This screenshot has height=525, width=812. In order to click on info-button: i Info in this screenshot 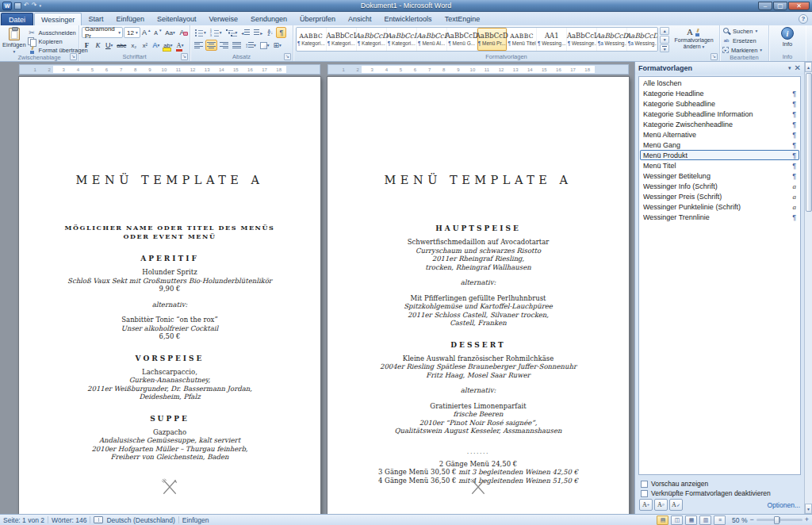, I will do `click(787, 37)`.